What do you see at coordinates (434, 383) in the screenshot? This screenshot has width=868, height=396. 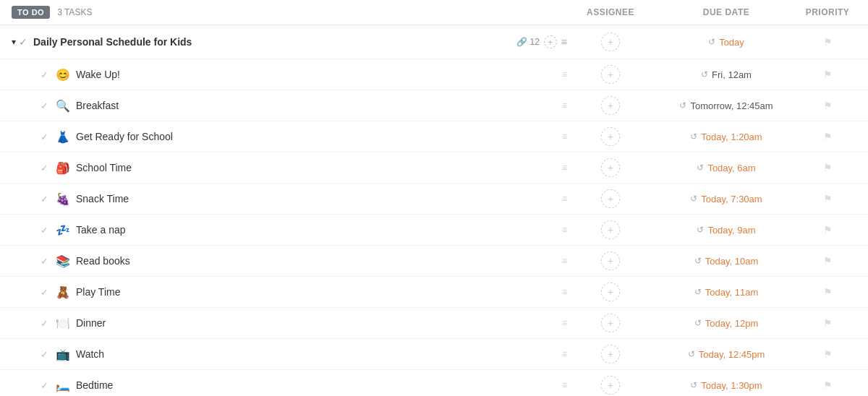 I see `task-row: ✓ 🛏️ Bedtime ≡ + ↺ Today, 1:30pm ⚑` at bounding box center [434, 383].